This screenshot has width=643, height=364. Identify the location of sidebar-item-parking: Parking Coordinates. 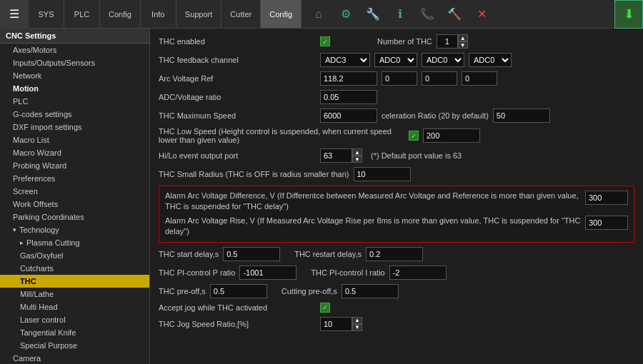
(74, 217).